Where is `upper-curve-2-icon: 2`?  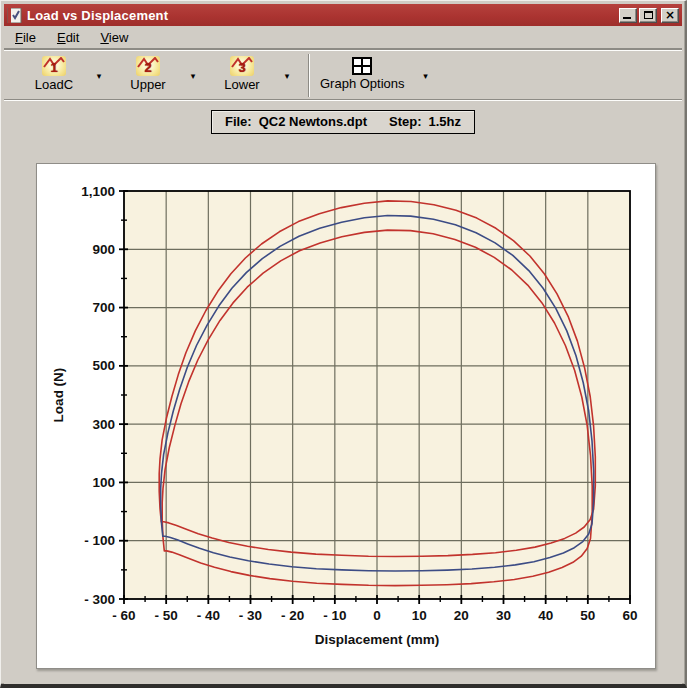
upper-curve-2-icon: 2 is located at coordinates (148, 66).